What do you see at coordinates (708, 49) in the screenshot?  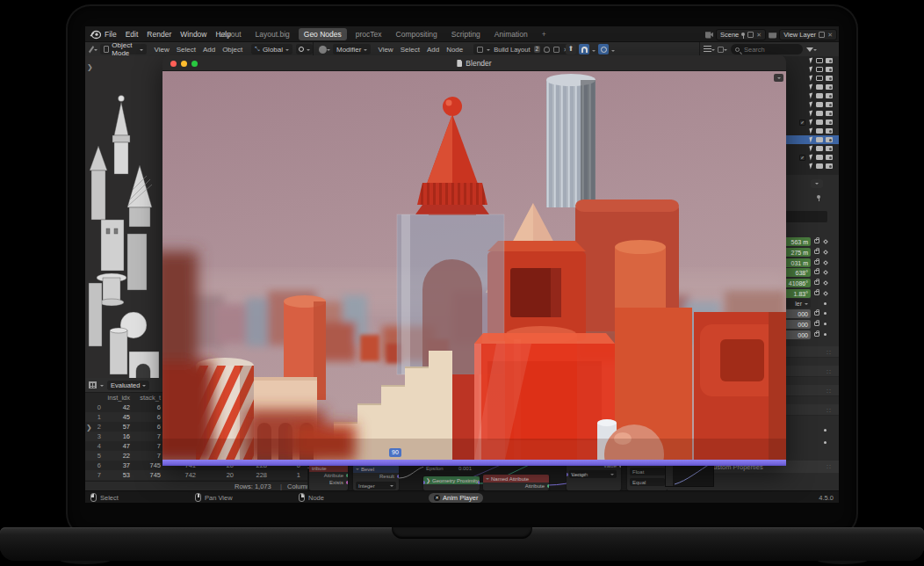 I see `display-mode-icon` at bounding box center [708, 49].